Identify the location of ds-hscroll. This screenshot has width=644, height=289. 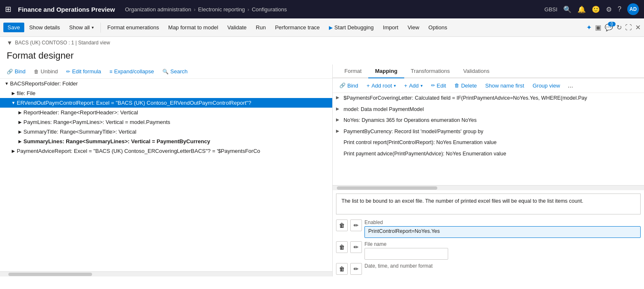
(488, 188).